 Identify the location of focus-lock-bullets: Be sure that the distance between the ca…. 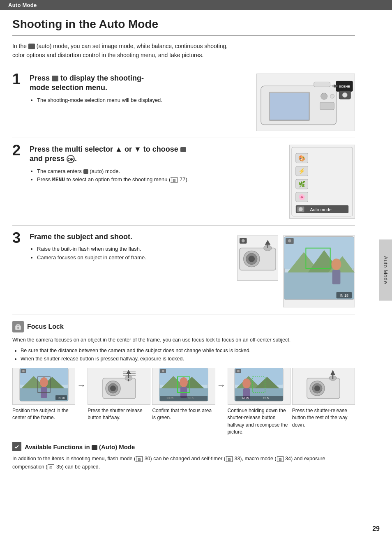
(184, 355).